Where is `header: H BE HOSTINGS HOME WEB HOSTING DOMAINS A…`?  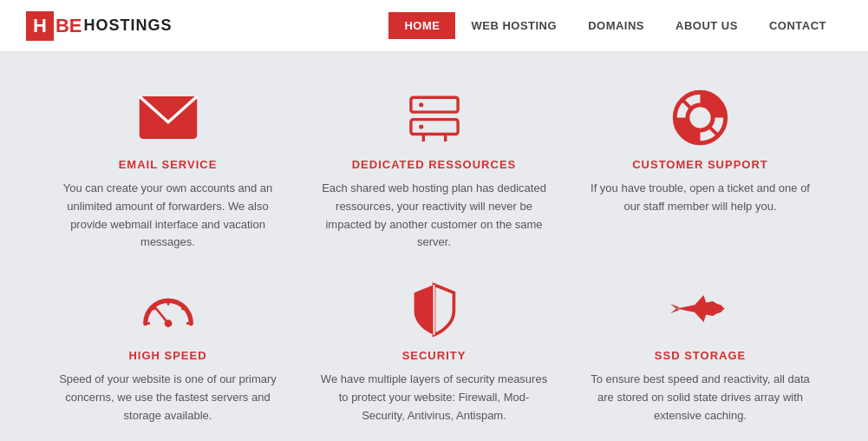 header: H BE HOSTINGS HOME WEB HOSTING DOMAINS A… is located at coordinates (434, 26).